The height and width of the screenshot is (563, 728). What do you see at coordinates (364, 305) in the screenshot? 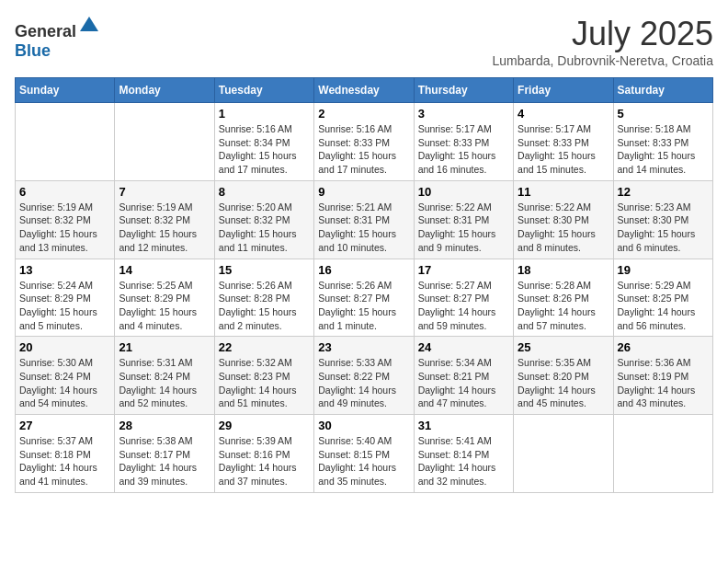
I see `day-info: Sunrise: 5:26 AM Sunset: 8:27 PM Dayligh…` at bounding box center [364, 305].